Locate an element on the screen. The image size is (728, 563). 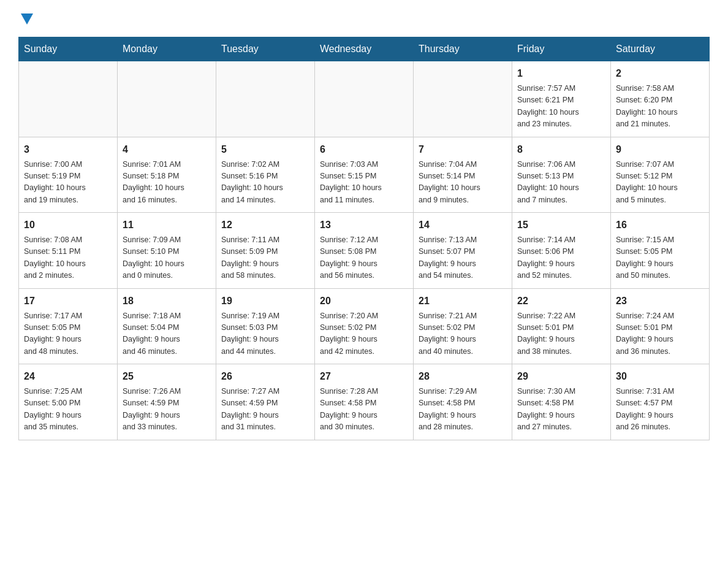
calendar-cell: 26Sunrise: 7:27 AM Sunset: 4:59 PM Dayli… is located at coordinates (266, 402).